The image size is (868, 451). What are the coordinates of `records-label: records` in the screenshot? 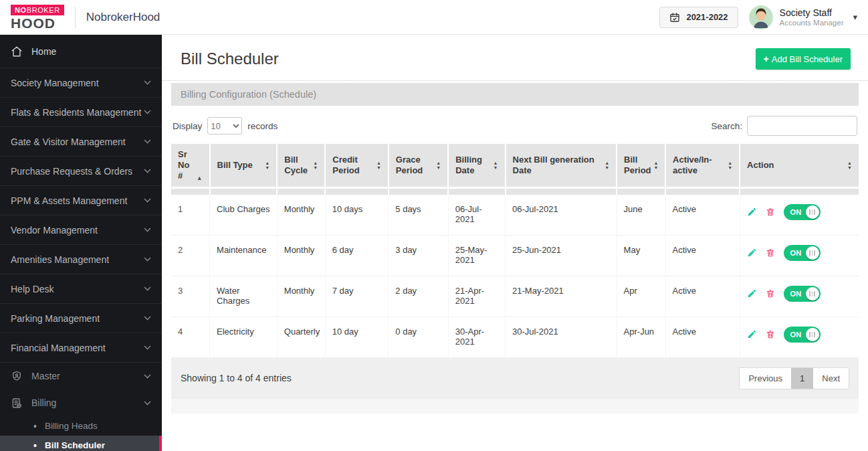 It's located at (262, 126).